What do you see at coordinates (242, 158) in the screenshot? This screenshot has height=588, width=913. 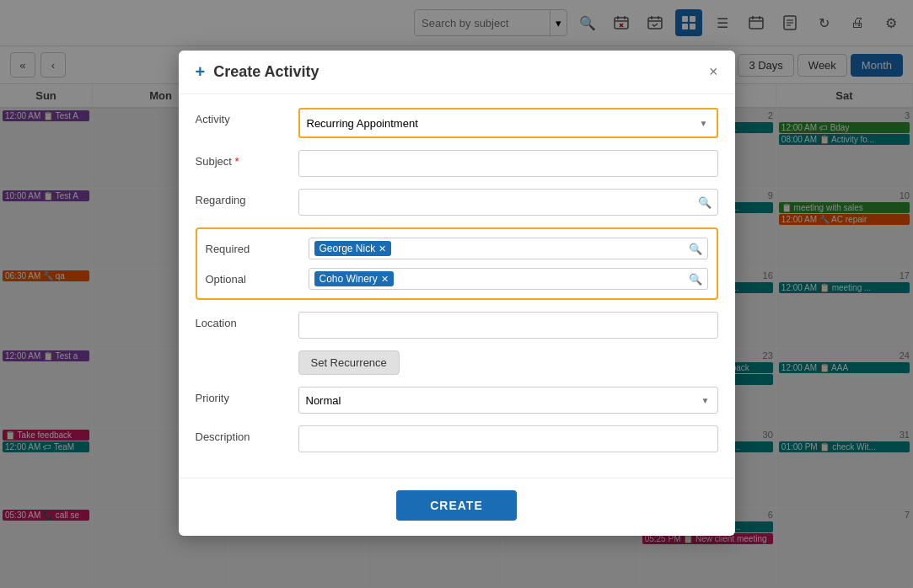 I see `subject-label: Subject *` at bounding box center [242, 158].